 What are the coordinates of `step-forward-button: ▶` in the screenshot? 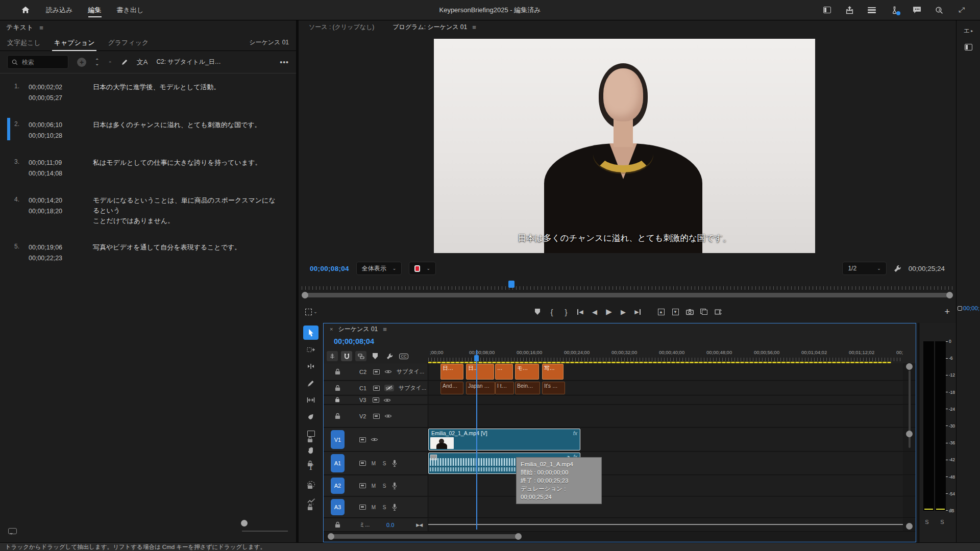 It's located at (623, 312).